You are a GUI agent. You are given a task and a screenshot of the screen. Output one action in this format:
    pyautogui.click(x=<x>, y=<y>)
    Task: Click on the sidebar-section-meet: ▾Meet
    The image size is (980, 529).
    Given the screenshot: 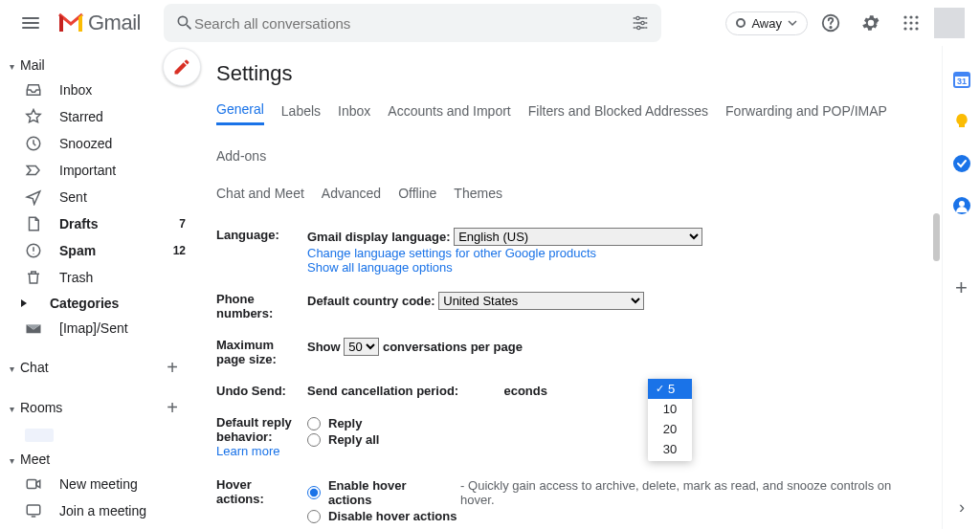 What is the action you would take?
    pyautogui.click(x=100, y=459)
    